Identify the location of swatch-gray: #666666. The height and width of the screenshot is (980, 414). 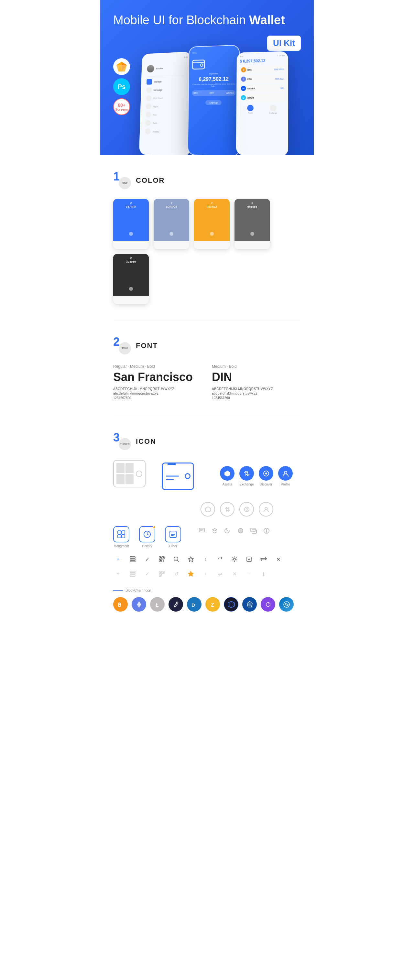
(252, 224).